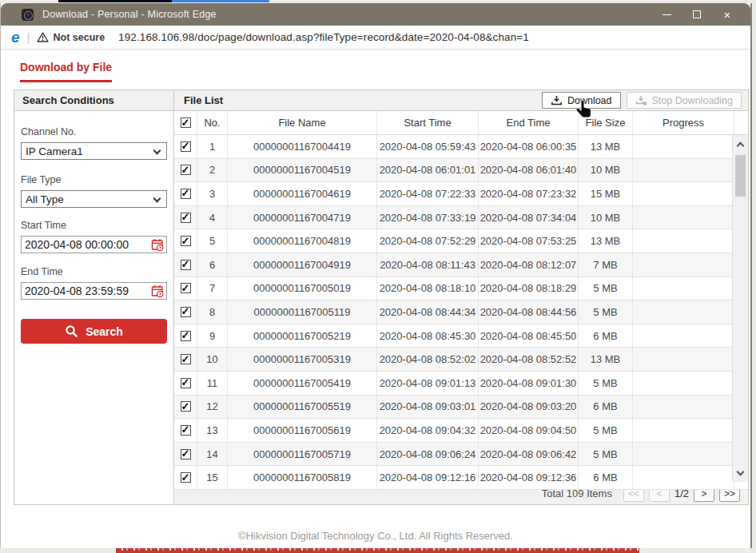 This screenshot has height=553, width=756. I want to click on close-button: ×, so click(727, 14).